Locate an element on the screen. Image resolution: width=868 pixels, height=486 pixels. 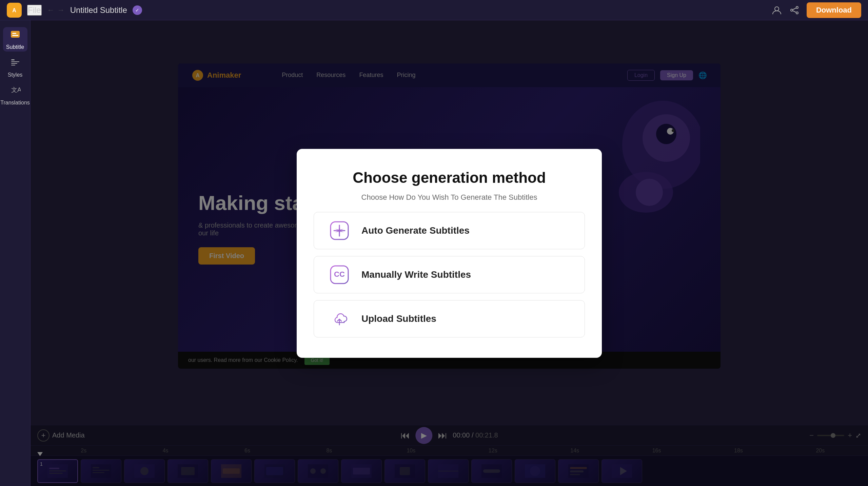
upload-icon-container is located at coordinates (339, 319).